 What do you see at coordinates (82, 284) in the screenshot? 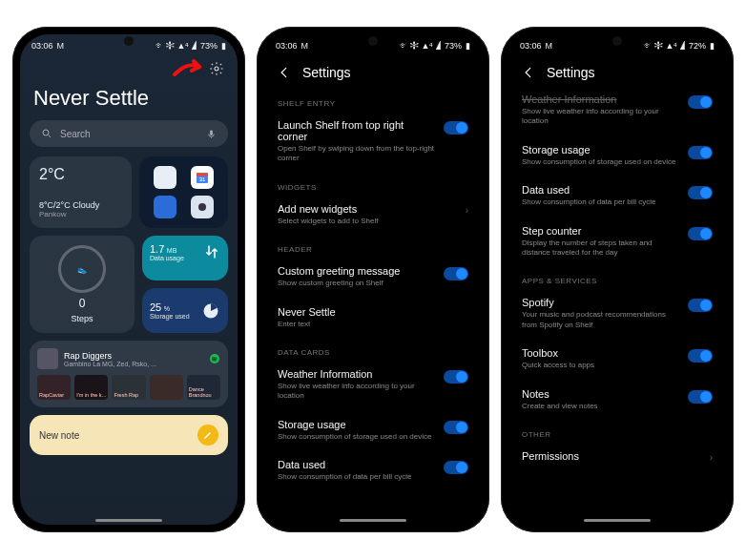
I see `steps-widget: 👟 0 Steps` at bounding box center [82, 284].